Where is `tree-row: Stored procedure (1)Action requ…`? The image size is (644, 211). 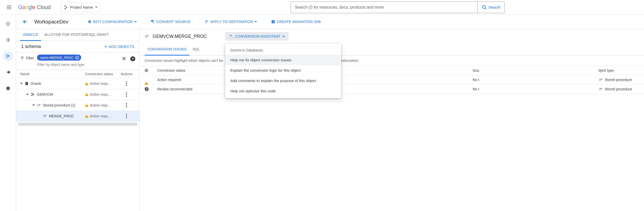 tree-row: Stored procedure (1)Action requ… is located at coordinates (78, 106).